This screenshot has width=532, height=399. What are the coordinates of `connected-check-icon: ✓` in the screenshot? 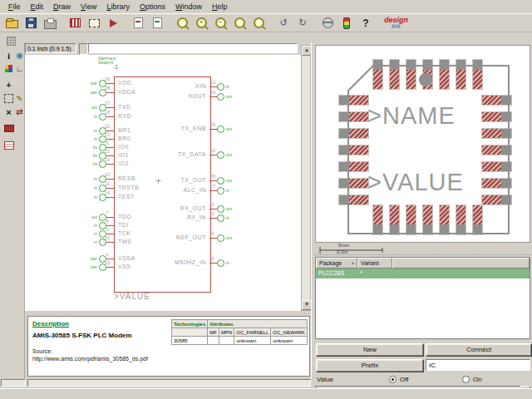 It's located at (461, 273).